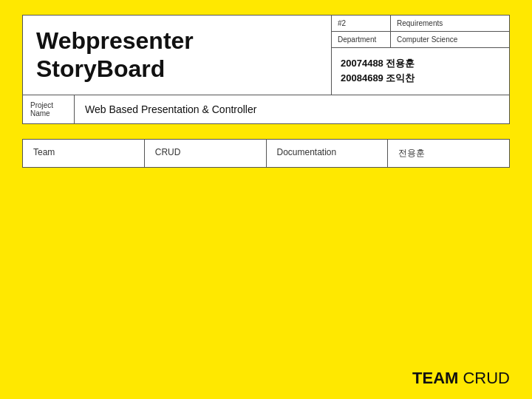  I want to click on table-col-team: Team, so click(84, 154).